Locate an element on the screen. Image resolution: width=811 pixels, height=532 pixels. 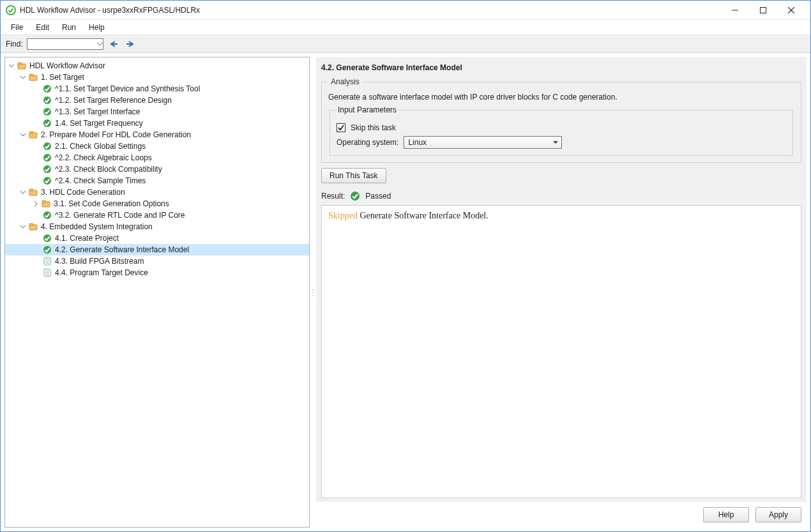
tree-item-4-1: 4.1. Create Project is located at coordinates (157, 238).